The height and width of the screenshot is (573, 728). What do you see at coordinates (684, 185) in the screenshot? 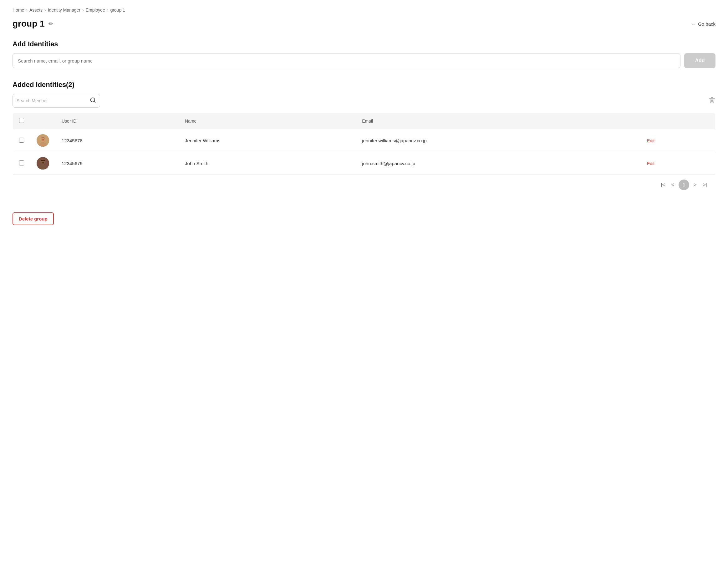
I see `current-page-button: 1` at bounding box center [684, 185].